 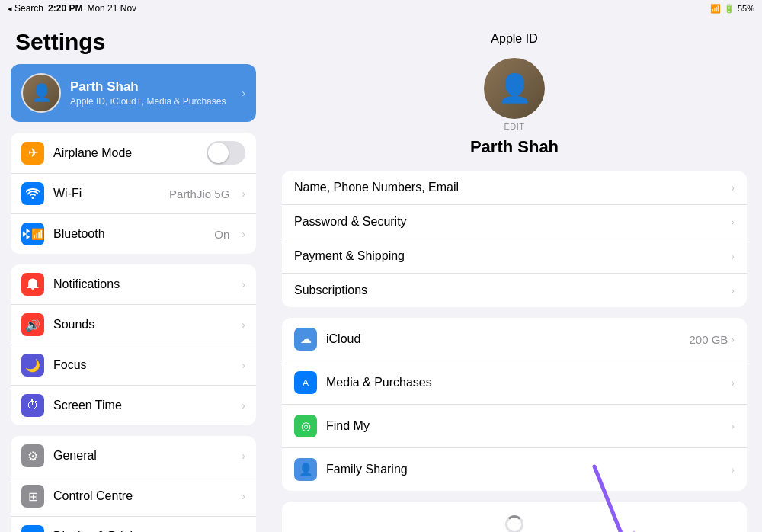 I want to click on airplane-mode-icon: ✈, so click(x=33, y=153).